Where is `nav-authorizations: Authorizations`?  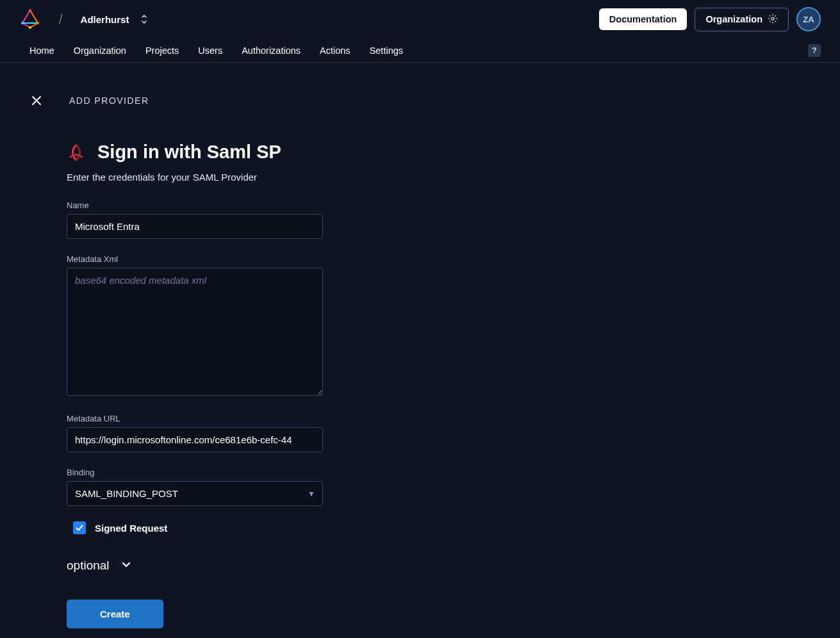 nav-authorizations: Authorizations is located at coordinates (271, 51).